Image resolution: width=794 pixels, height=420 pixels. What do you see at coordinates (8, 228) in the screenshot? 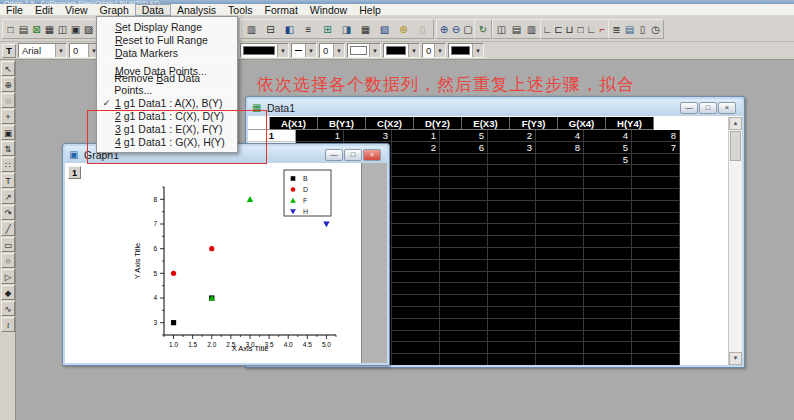
I see `line-tool-icon: ╱` at bounding box center [8, 228].